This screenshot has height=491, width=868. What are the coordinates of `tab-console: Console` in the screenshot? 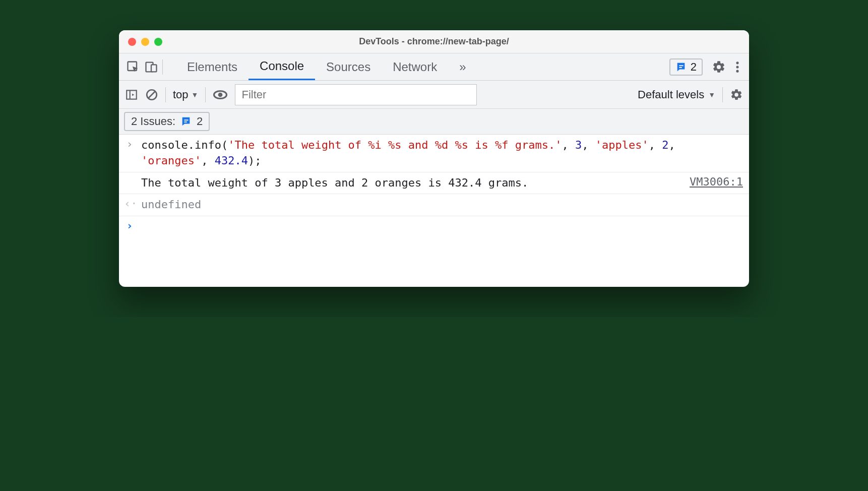 It's located at (282, 67).